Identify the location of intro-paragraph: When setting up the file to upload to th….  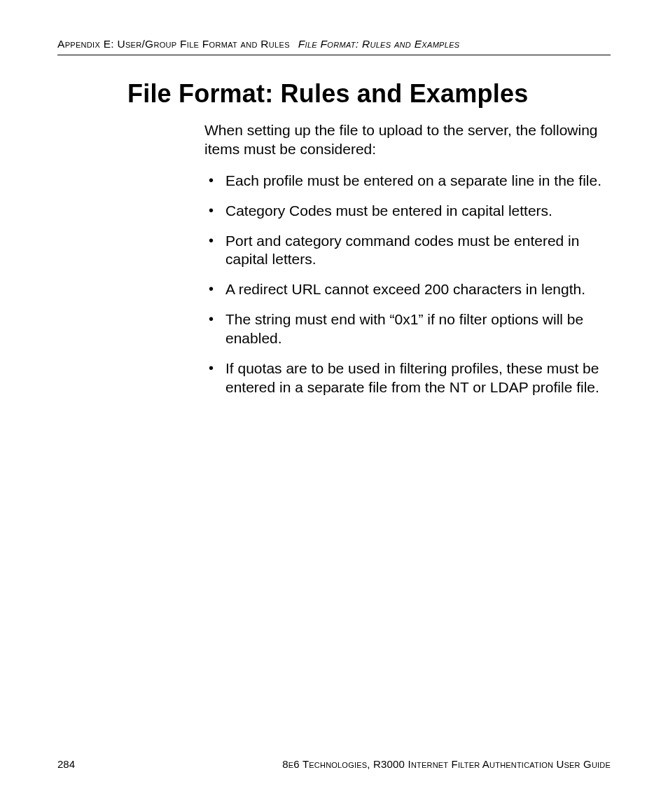
(404, 140).